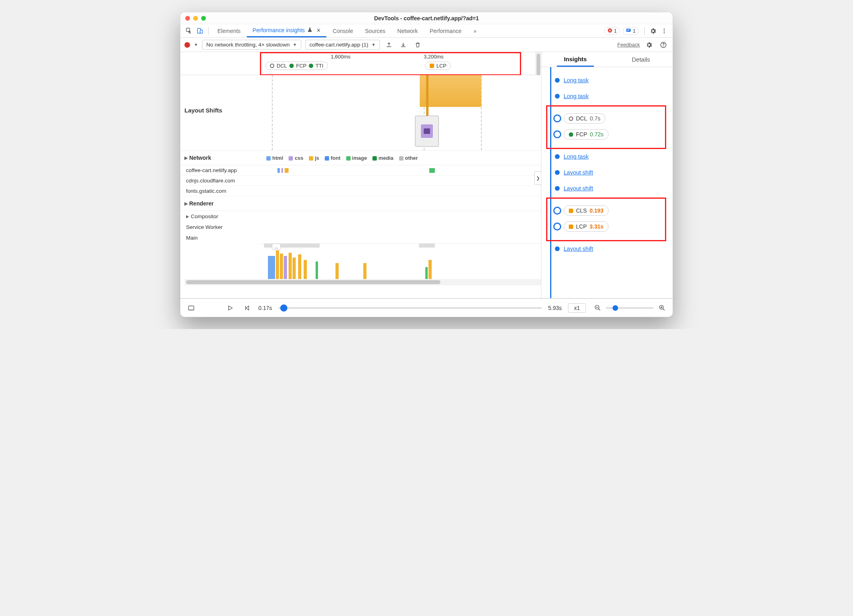 This screenshot has width=853, height=616. What do you see at coordinates (608, 118) in the screenshot?
I see `insight-dcl: DCL 0.7s` at bounding box center [608, 118].